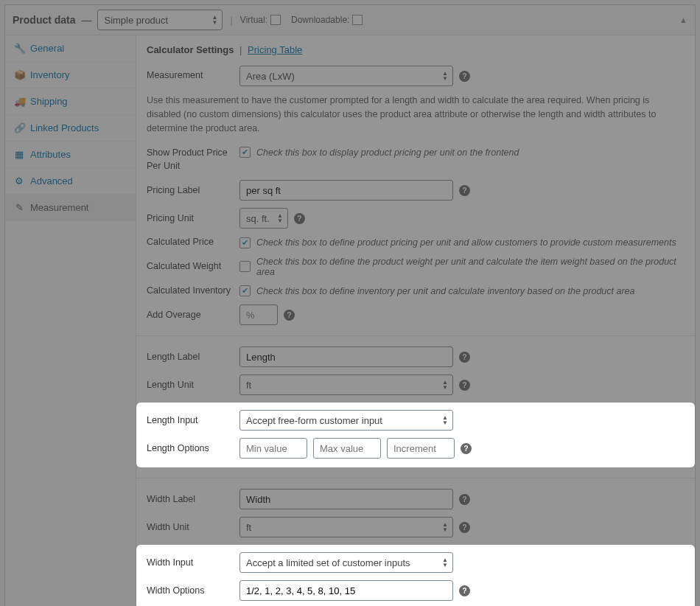 This screenshot has height=606, width=700. What do you see at coordinates (245, 243) in the screenshot?
I see `calc-price-checkbox` at bounding box center [245, 243].